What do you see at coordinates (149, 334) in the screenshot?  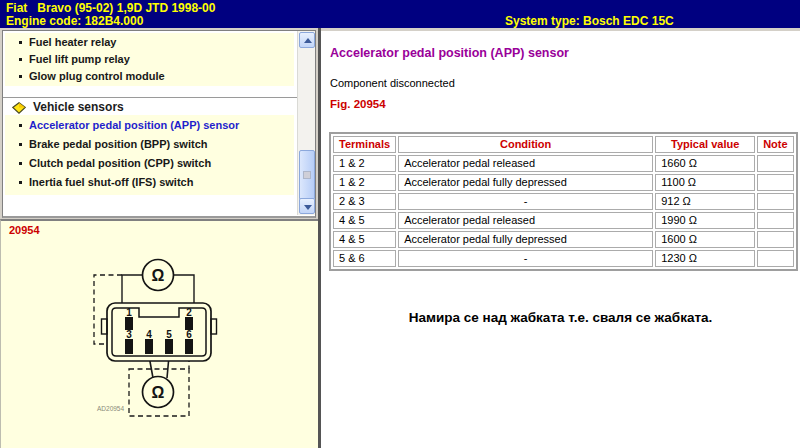 I see `pin-number: 4` at bounding box center [149, 334].